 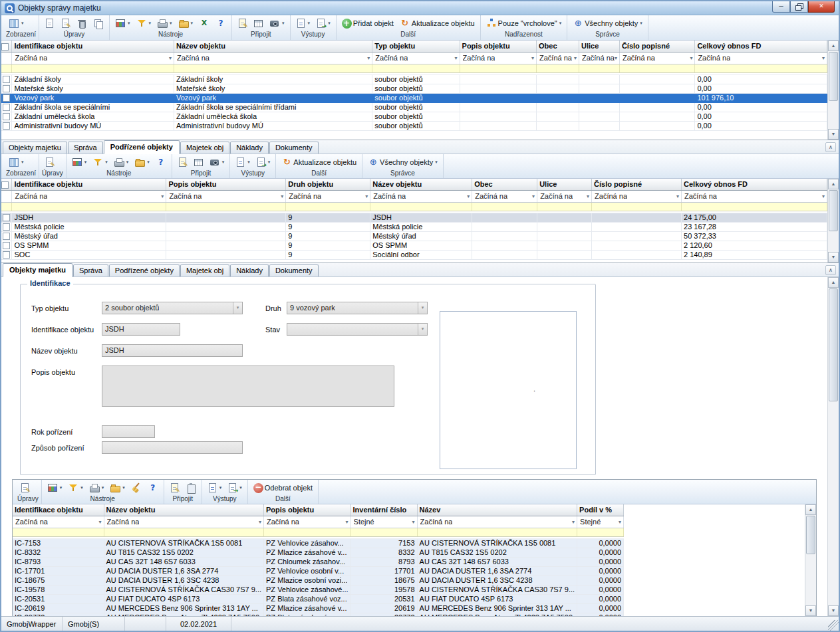 What do you see at coordinates (172, 351) in the screenshot?
I see `nazev-objektu-field: JSDH` at bounding box center [172, 351].